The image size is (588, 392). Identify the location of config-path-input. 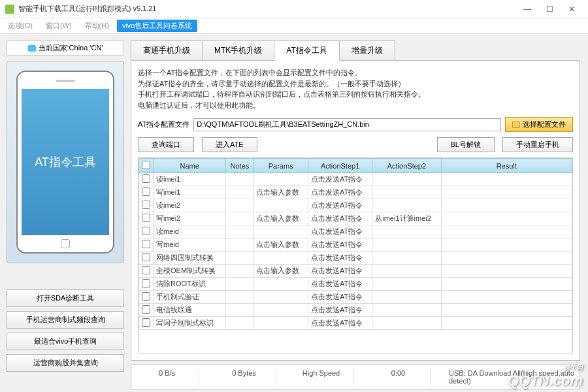
(348, 125).